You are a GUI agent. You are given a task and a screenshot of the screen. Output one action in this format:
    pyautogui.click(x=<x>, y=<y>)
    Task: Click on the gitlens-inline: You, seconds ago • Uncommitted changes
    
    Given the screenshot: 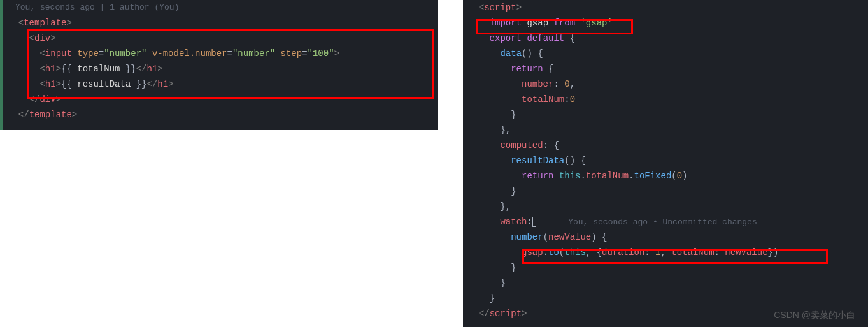 What is the action you would take?
    pyautogui.click(x=662, y=222)
    